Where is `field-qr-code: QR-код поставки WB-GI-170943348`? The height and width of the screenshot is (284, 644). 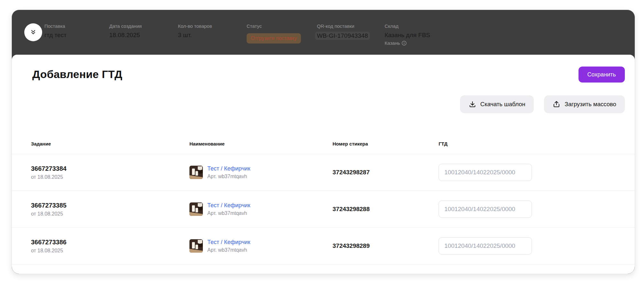 field-qr-code: QR-код поставки WB-GI-170943348 is located at coordinates (351, 31).